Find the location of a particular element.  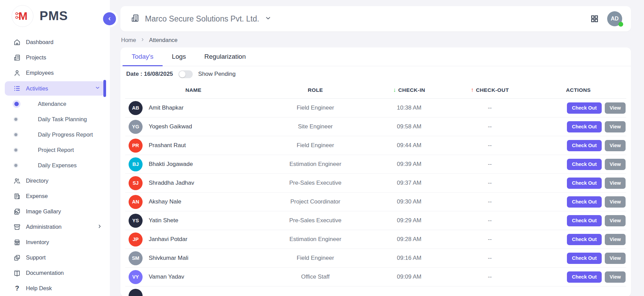

table-row-partial is located at coordinates (376, 291).